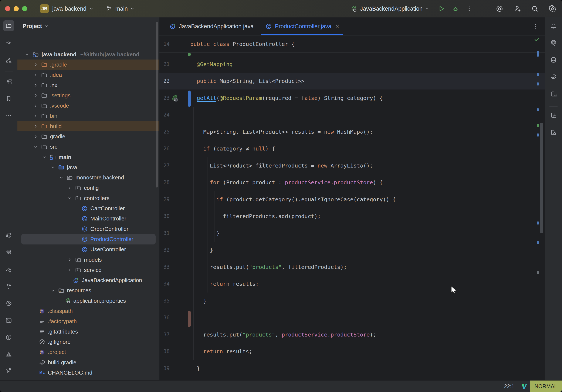  I want to click on tool-window-button-incognito, so click(9, 252).